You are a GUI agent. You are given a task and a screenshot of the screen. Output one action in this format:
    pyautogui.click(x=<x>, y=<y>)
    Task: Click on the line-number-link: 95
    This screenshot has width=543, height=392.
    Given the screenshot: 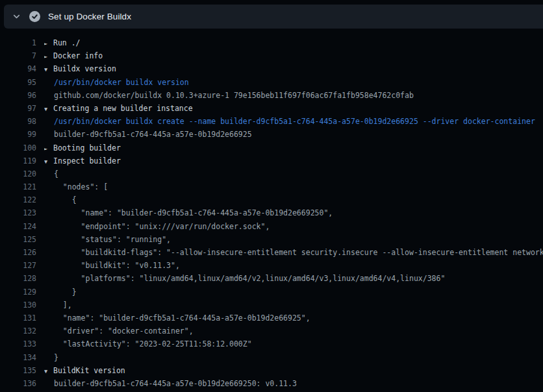 What is the action you would take?
    pyautogui.click(x=18, y=82)
    